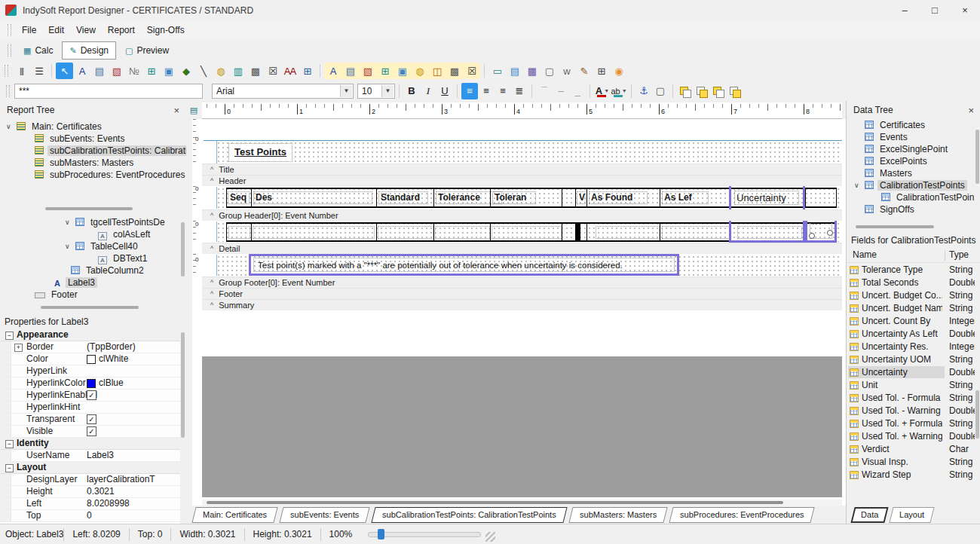 The image size is (980, 544). What do you see at coordinates (89, 307) in the screenshot?
I see `object-tree-hscrollbar` at bounding box center [89, 307].